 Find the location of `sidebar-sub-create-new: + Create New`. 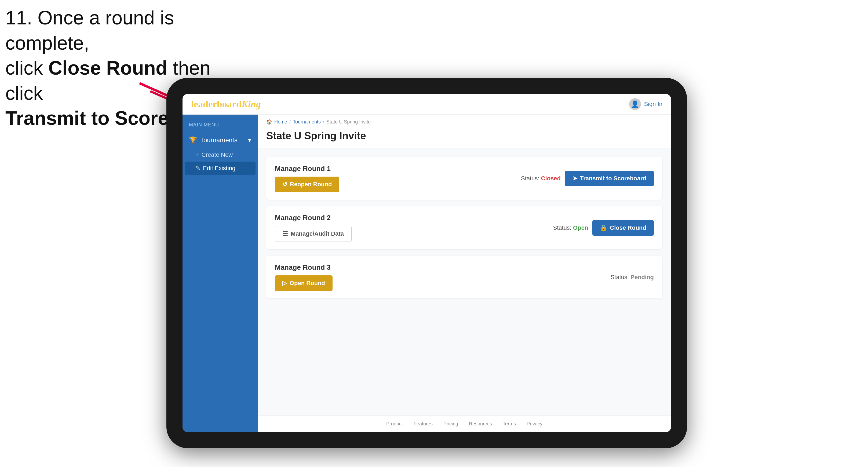

sidebar-sub-create-new: + Create New is located at coordinates (220, 155).